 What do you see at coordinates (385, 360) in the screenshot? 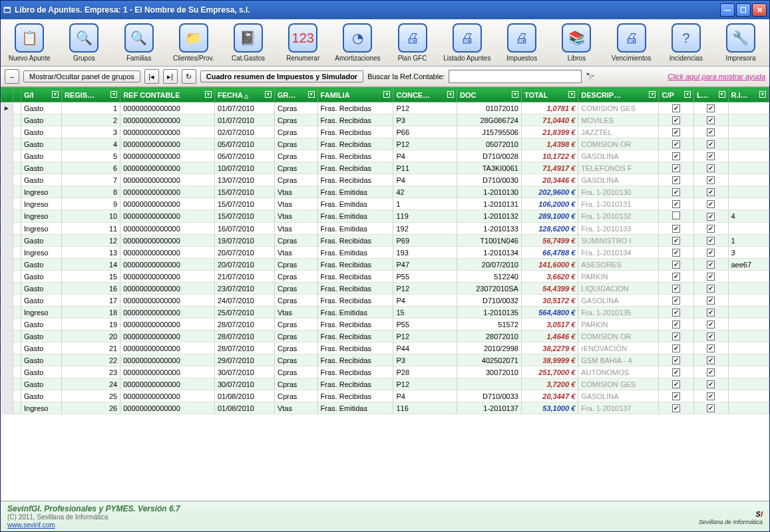
I see `table-row: Gasto220000000000000029/07/2010CprasFras…` at bounding box center [385, 360].